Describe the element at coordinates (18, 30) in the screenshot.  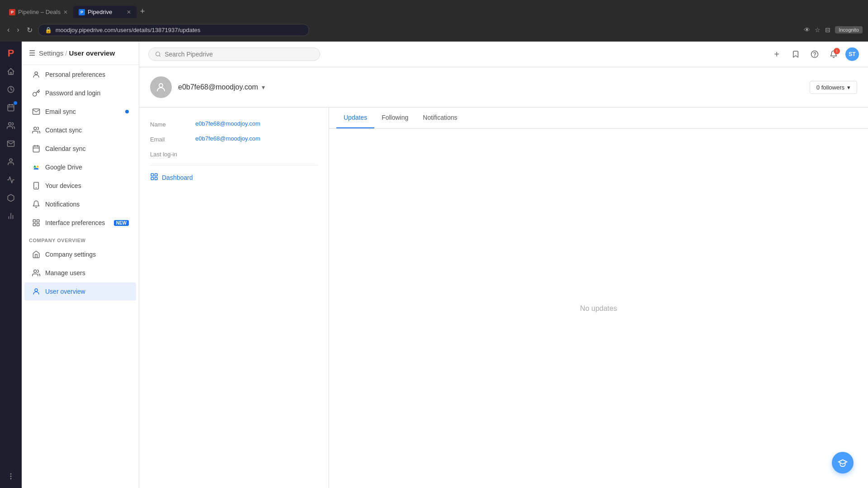
I see `forward-button: ›` at that location.